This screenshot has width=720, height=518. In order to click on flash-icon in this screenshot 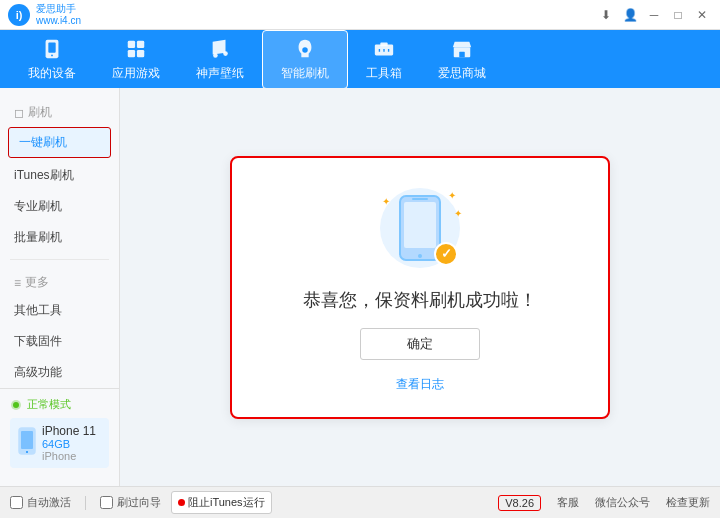, I will do `click(305, 49)`.